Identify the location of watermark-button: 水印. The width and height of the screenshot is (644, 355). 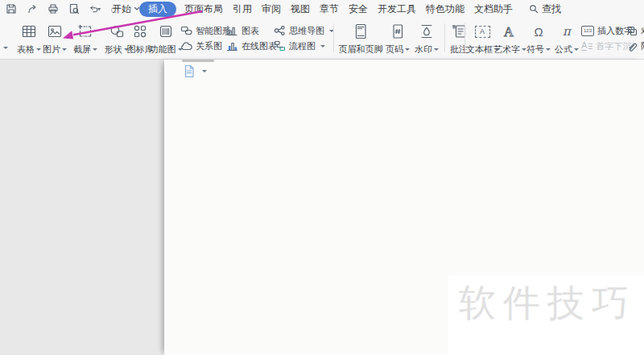
(427, 39).